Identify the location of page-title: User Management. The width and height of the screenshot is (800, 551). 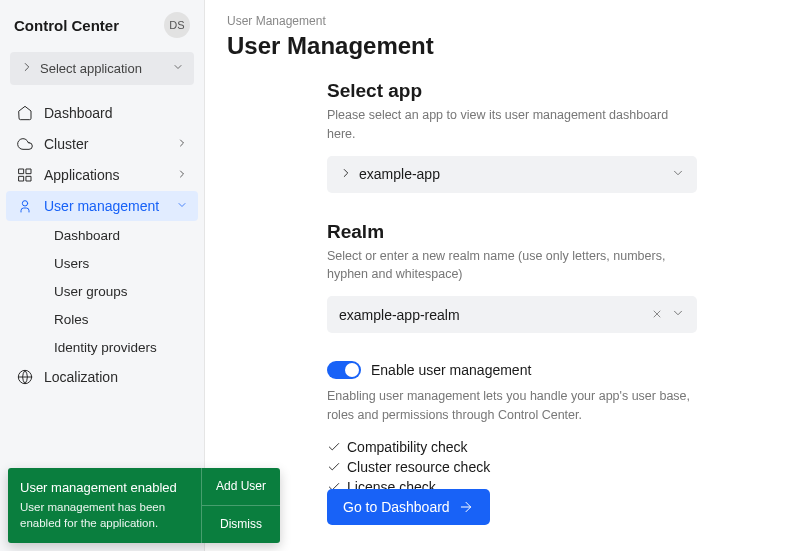
(502, 46).